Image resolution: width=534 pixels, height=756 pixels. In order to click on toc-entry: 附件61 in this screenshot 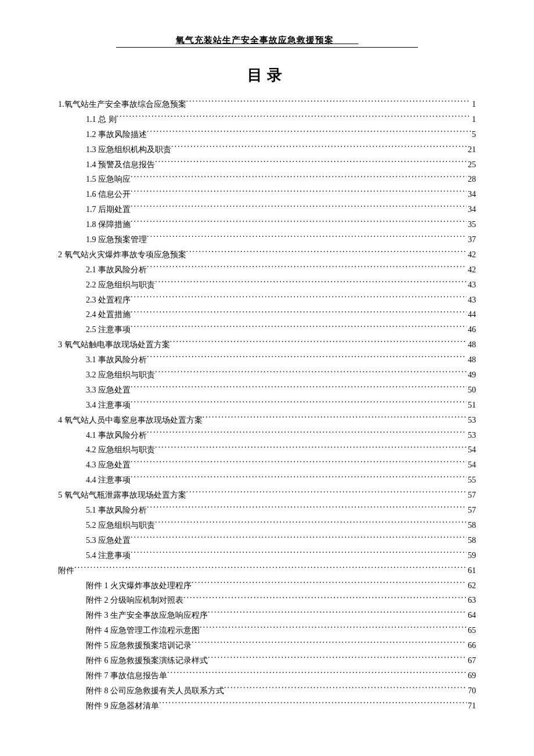, I will do `click(267, 571)`.